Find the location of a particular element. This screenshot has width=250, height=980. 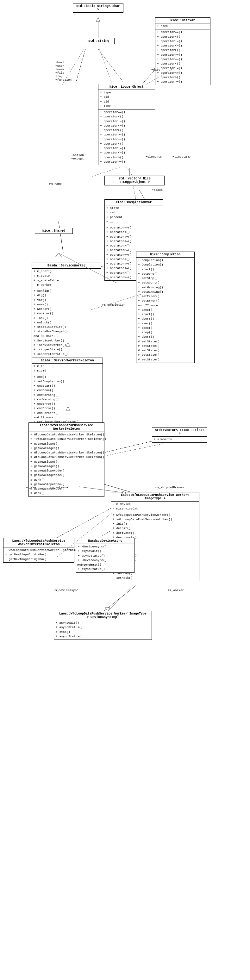

box-nice-shared: Nice::Shared is located at coordinates (54, 231).